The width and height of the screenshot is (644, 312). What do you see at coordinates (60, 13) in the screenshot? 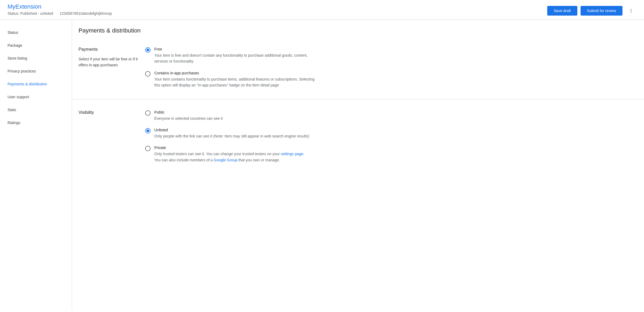
I see `header-meta: Status: Published - unlisted 12345678910…` at bounding box center [60, 13].